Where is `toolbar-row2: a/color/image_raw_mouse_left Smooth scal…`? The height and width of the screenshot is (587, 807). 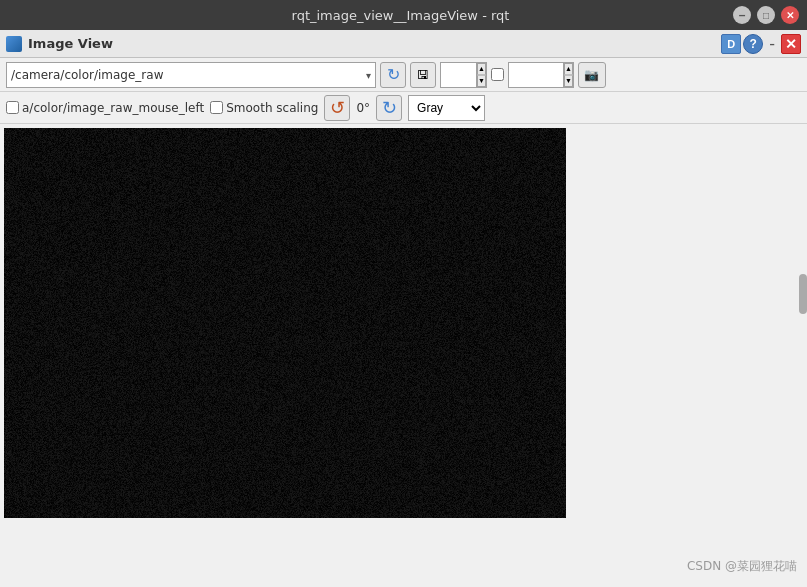
toolbar-row2: a/color/image_raw_mouse_left Smooth scal… is located at coordinates (404, 108).